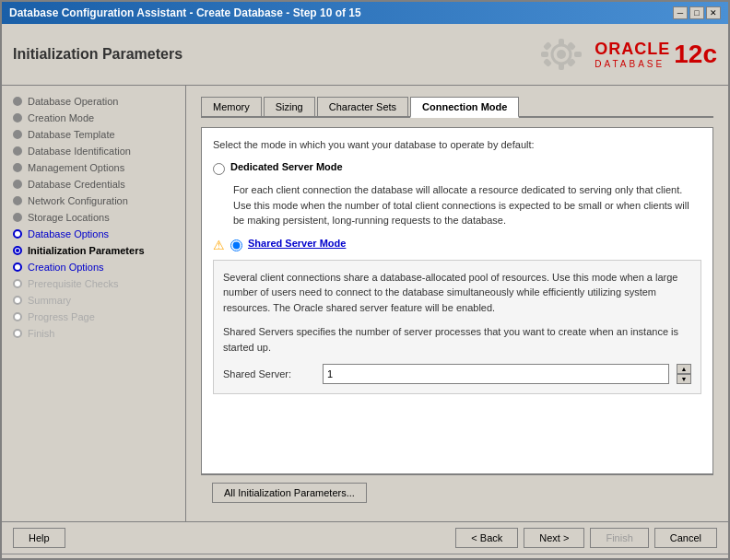 This screenshot has width=730, height=560. I want to click on title-bar: Database Configuration Assistant - Creat…, so click(365, 13).